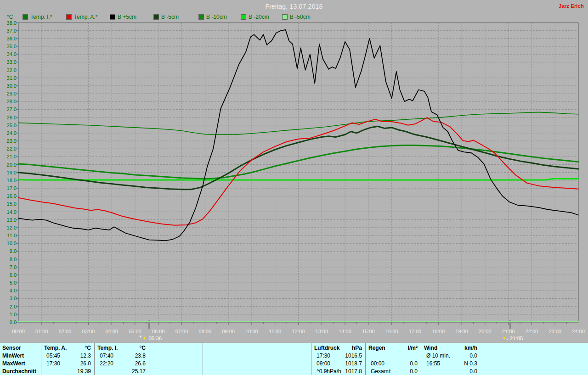 The width and height of the screenshot is (588, 375). I want to click on svg-text: 11.0, so click(12, 235).